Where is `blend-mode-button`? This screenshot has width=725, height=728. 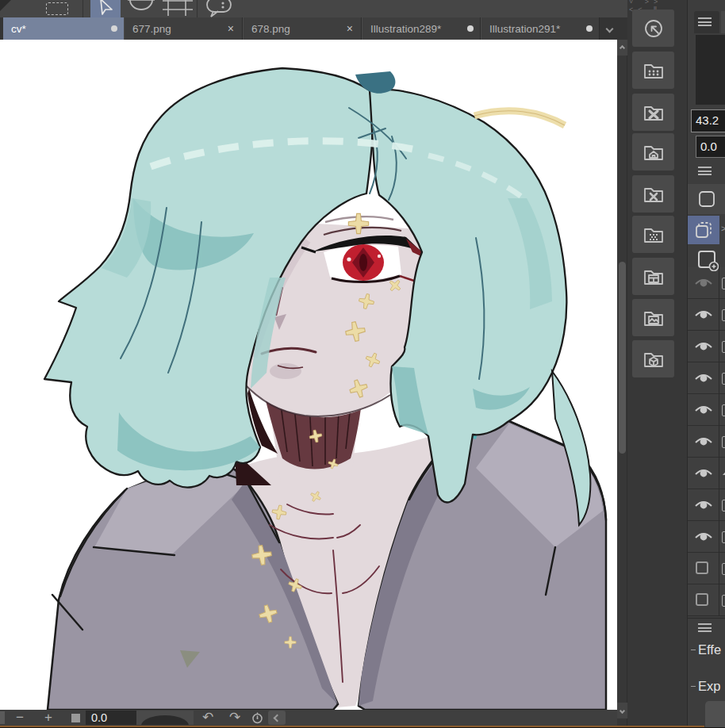
blend-mode-button is located at coordinates (706, 199).